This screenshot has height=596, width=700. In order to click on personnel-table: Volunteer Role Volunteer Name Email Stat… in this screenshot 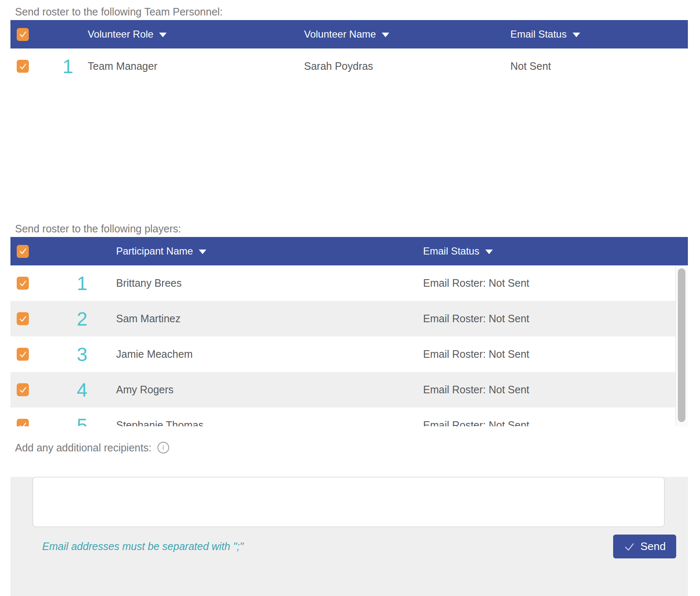, I will do `click(349, 52)`.